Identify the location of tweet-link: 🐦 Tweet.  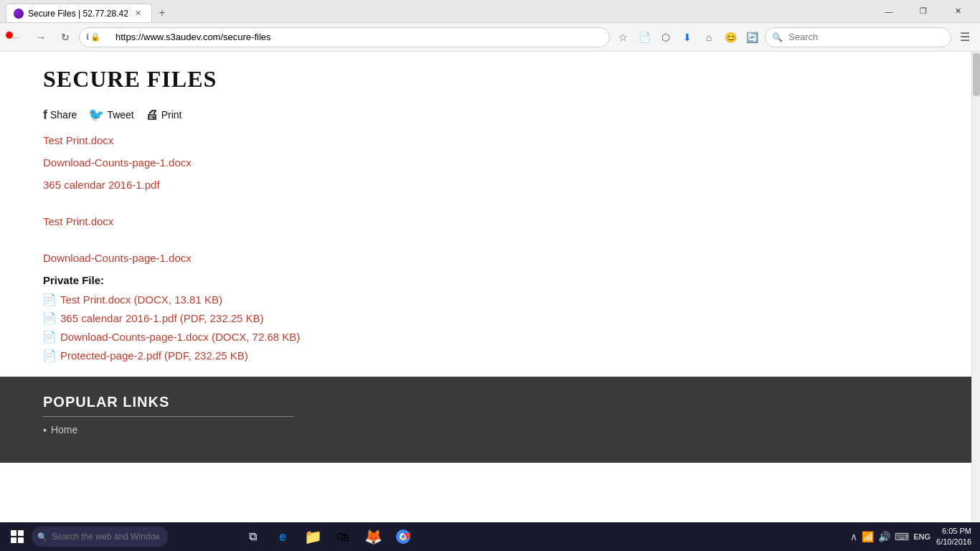
(110, 115).